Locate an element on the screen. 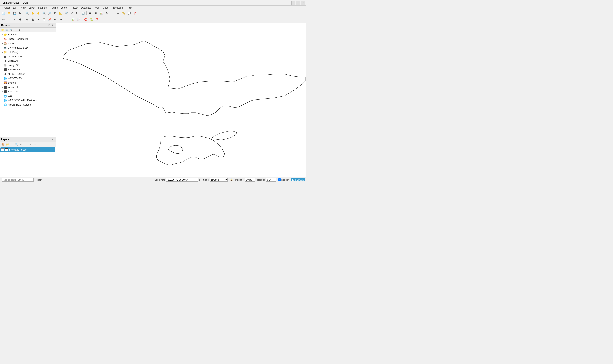 Image resolution: width=613 pixels, height=364 pixels. sum-button: Σ is located at coordinates (112, 13).